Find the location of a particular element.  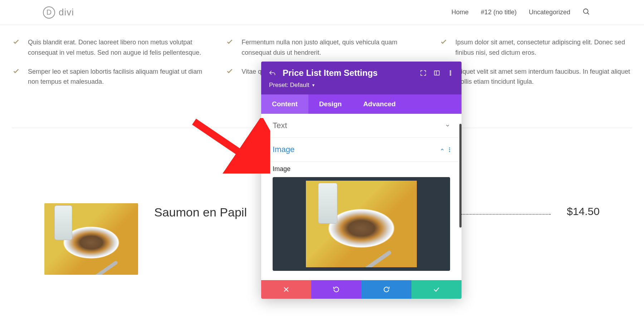

section-image: Image is located at coordinates (361, 150).